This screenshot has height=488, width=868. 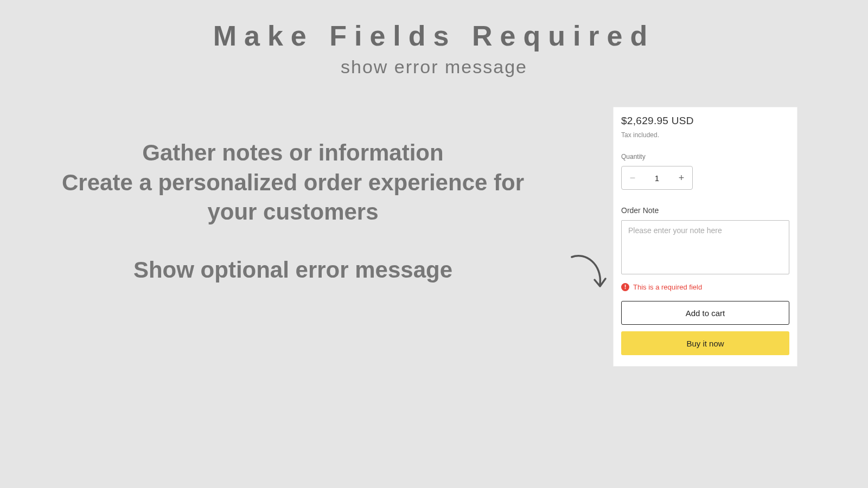 What do you see at coordinates (586, 274) in the screenshot?
I see `arrow-icon` at bounding box center [586, 274].